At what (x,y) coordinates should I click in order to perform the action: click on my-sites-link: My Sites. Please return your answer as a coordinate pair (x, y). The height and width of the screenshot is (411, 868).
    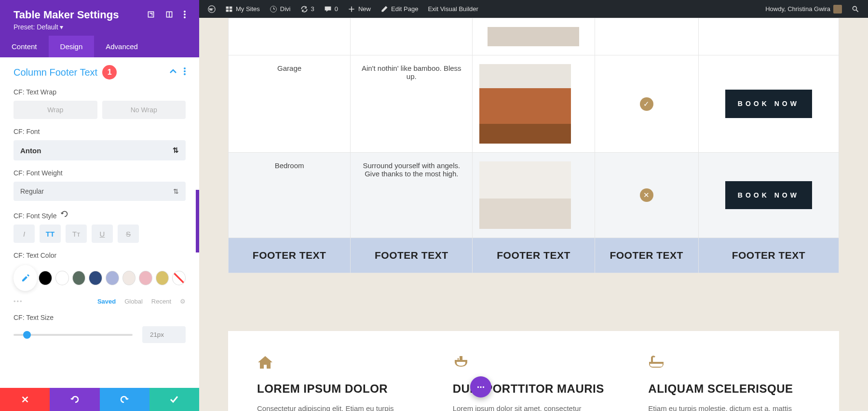
    Looking at the image, I should click on (243, 9).